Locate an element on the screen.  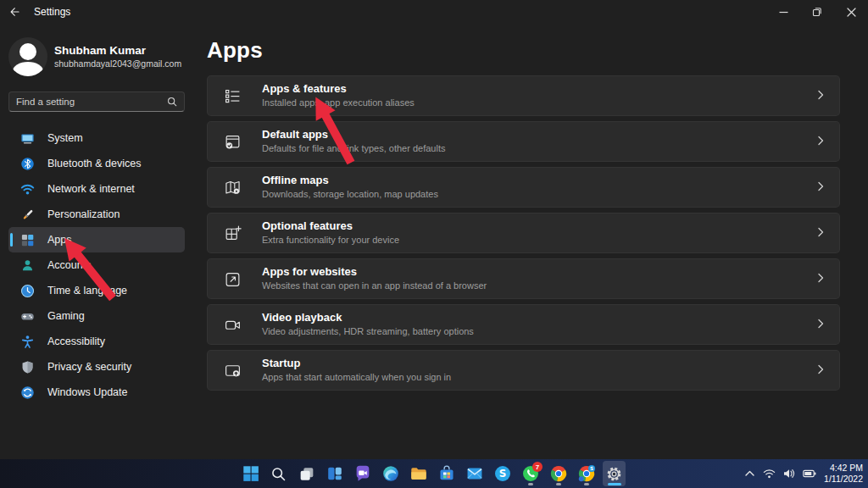
row-video-playback: Video playback Video adjustments, HDR st… is located at coordinates (524, 324).